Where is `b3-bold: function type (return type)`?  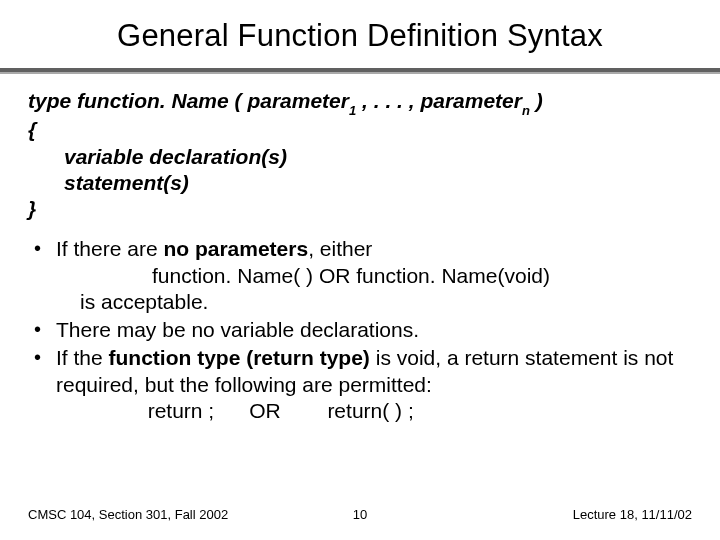
b3-bold: function type (return type) is located at coordinates (240, 358).